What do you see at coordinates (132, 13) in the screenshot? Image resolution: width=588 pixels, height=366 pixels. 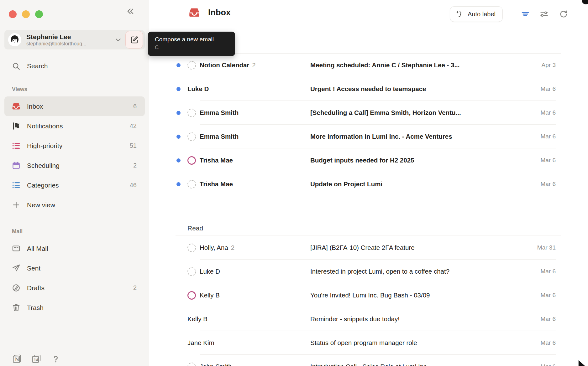 I see `collapse-sidebar-button` at bounding box center [132, 13].